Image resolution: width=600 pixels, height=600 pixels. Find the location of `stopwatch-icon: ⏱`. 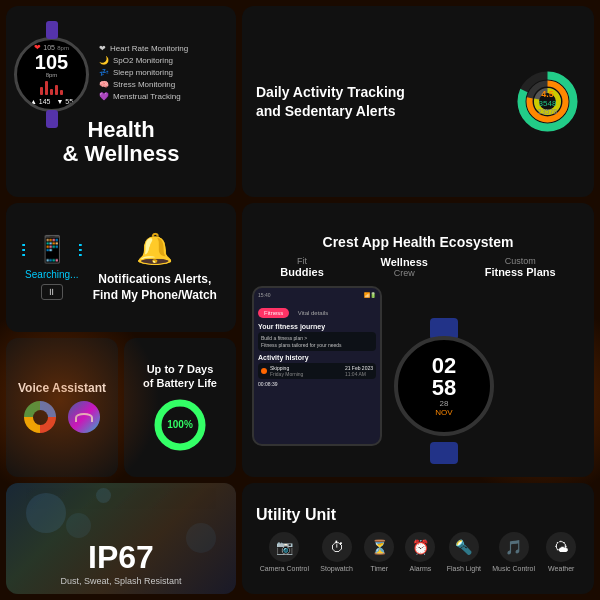

stopwatch-icon: ⏱ is located at coordinates (337, 547).